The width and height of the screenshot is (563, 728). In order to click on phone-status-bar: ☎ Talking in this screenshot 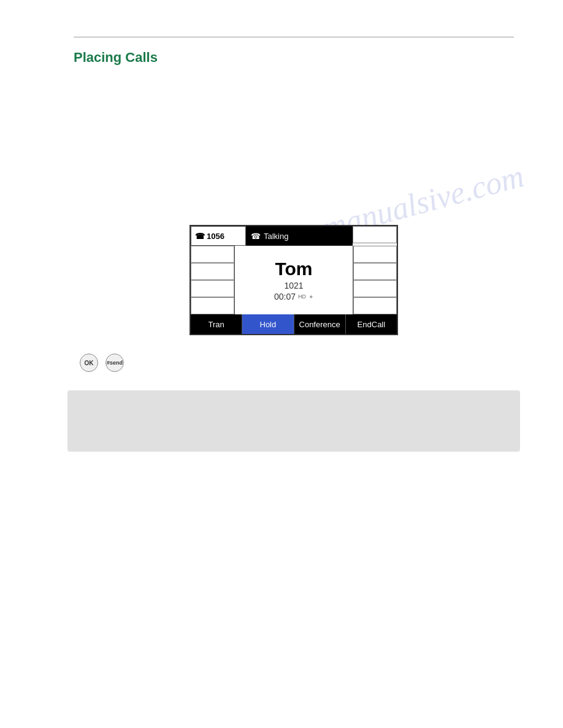, I will do `click(299, 236)`.